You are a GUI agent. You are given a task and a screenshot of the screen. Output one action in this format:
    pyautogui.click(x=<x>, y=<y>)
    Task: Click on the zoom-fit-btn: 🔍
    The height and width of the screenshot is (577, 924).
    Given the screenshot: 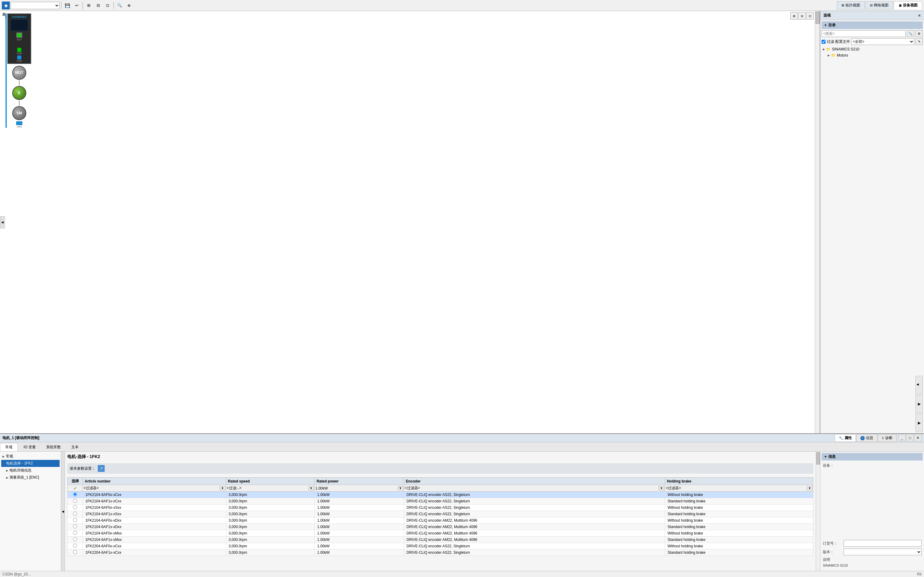 What is the action you would take?
    pyautogui.click(x=120, y=5)
    